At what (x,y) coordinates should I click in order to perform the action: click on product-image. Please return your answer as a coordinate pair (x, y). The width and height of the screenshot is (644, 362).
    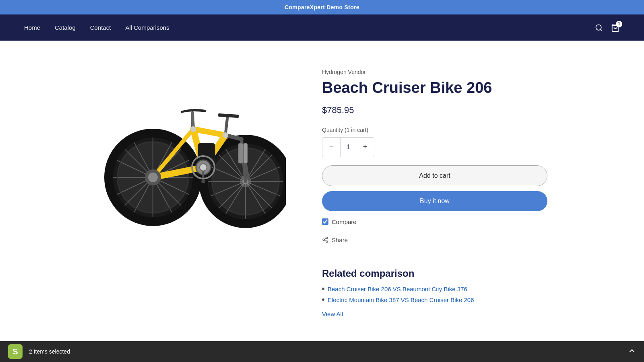
    Looking at the image, I should click on (193, 149).